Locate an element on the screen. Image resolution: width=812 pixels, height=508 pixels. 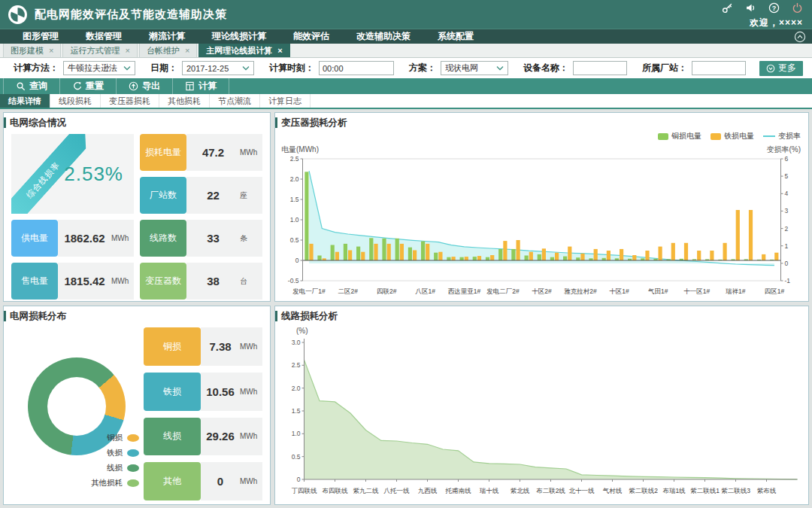
date-select: 2017-12-25 is located at coordinates (218, 68).